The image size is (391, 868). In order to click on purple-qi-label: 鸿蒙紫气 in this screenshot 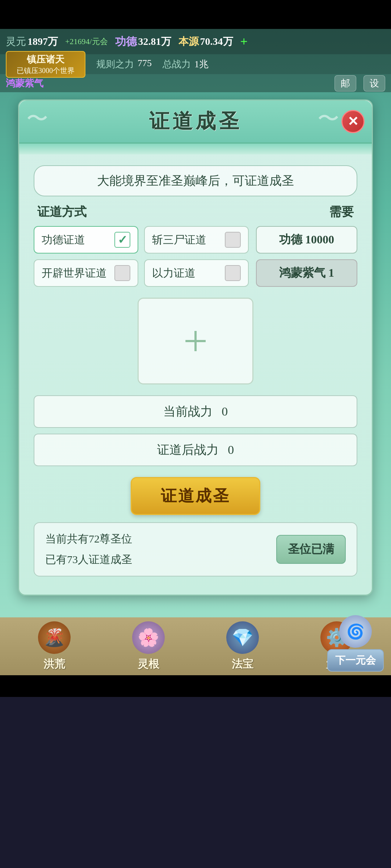, I will do `click(25, 83)`.